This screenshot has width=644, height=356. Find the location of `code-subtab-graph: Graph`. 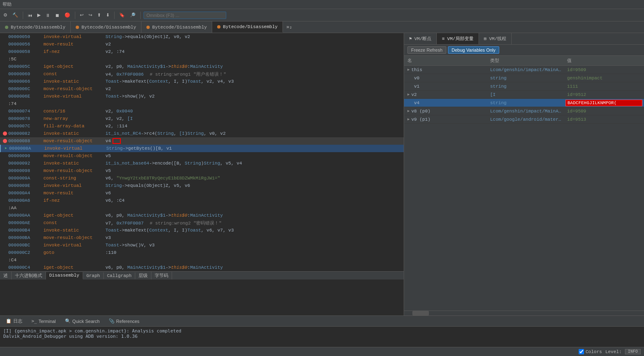

code-subtab-graph: Graph is located at coordinates (93, 276).